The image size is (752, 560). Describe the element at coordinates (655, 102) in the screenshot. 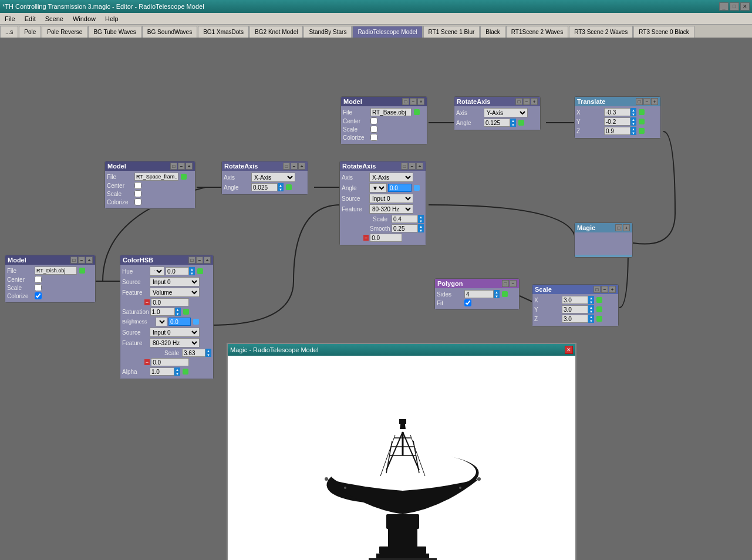

I see `node-translate-ctrl3: +` at that location.